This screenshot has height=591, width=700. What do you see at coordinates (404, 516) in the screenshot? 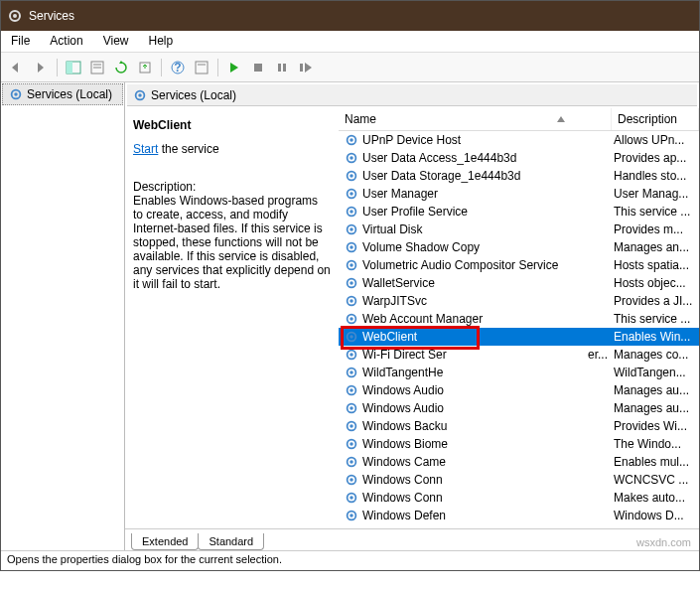
I see `row-name: Windows Defen` at bounding box center [404, 516].